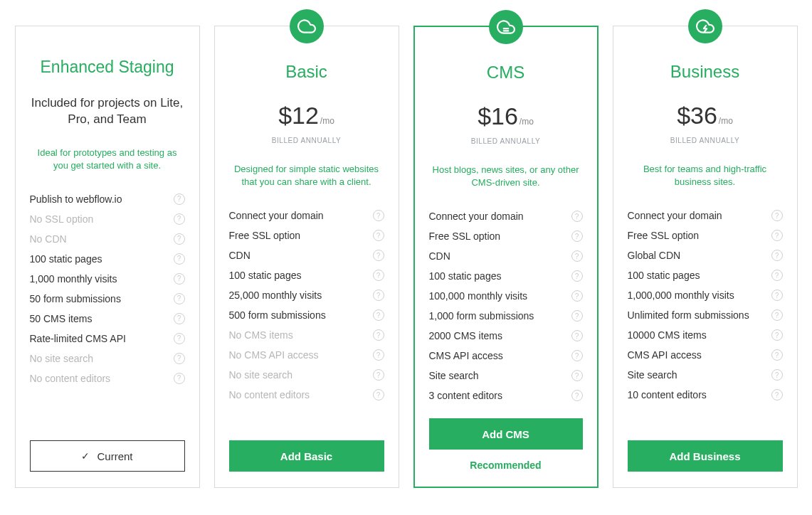 The image size is (812, 515). What do you see at coordinates (689, 315) in the screenshot?
I see `feature-label: Unlimited form submissions` at bounding box center [689, 315].